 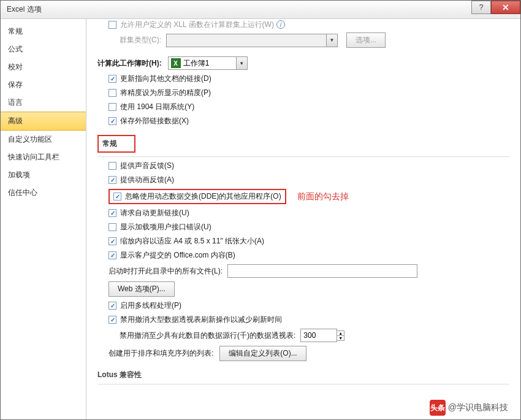 I want to click on annotation-text: 前面的勾去掉, so click(x=323, y=197).